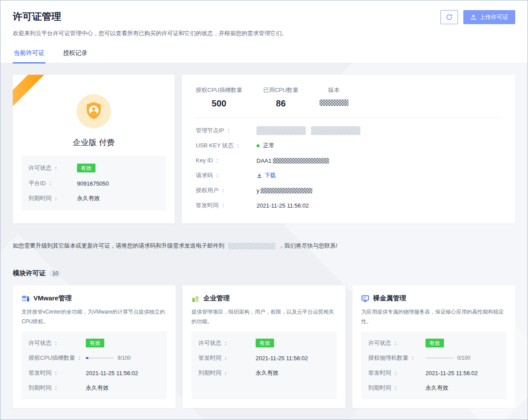 The image size is (528, 420). What do you see at coordinates (53, 183) in the screenshot?
I see `platform-id-label: 平台ID ：` at bounding box center [53, 183].